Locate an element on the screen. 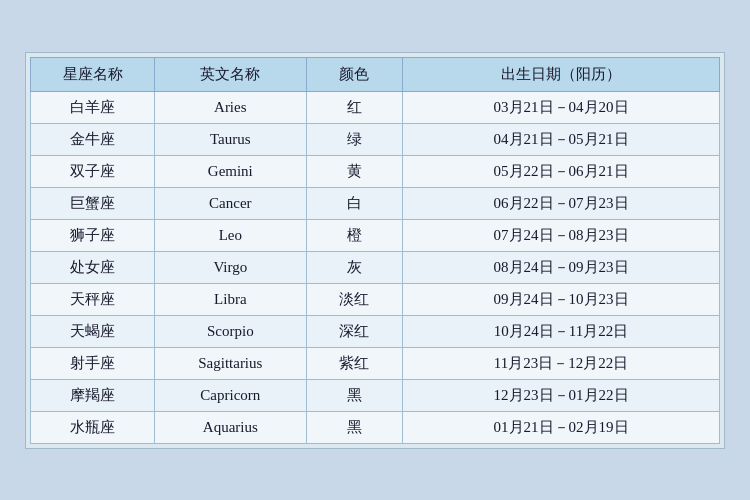 This screenshot has width=750, height=500. header-english: 英文名称 is located at coordinates (231, 74).